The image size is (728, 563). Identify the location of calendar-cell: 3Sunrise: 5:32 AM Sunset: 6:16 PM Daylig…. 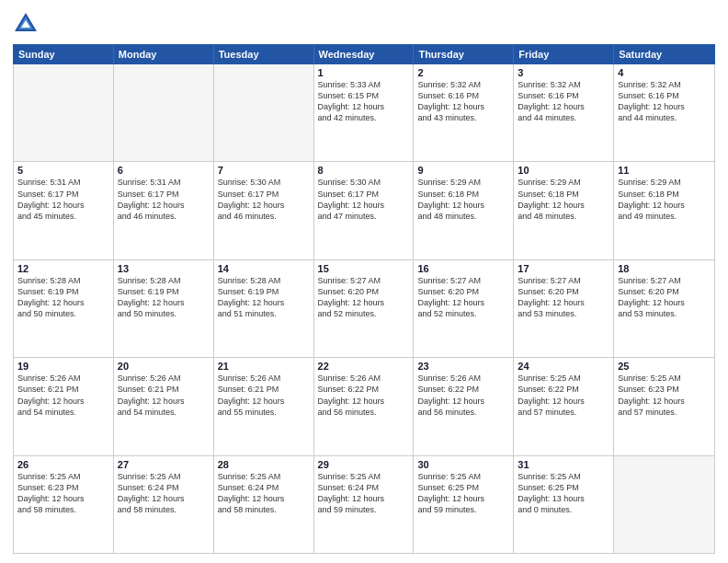
(564, 112).